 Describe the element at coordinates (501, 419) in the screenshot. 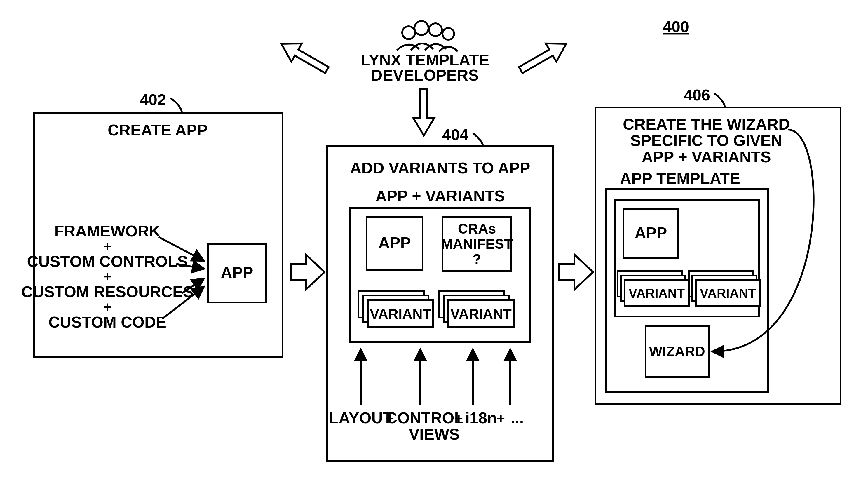

I see `box2-plus-c: +` at that location.